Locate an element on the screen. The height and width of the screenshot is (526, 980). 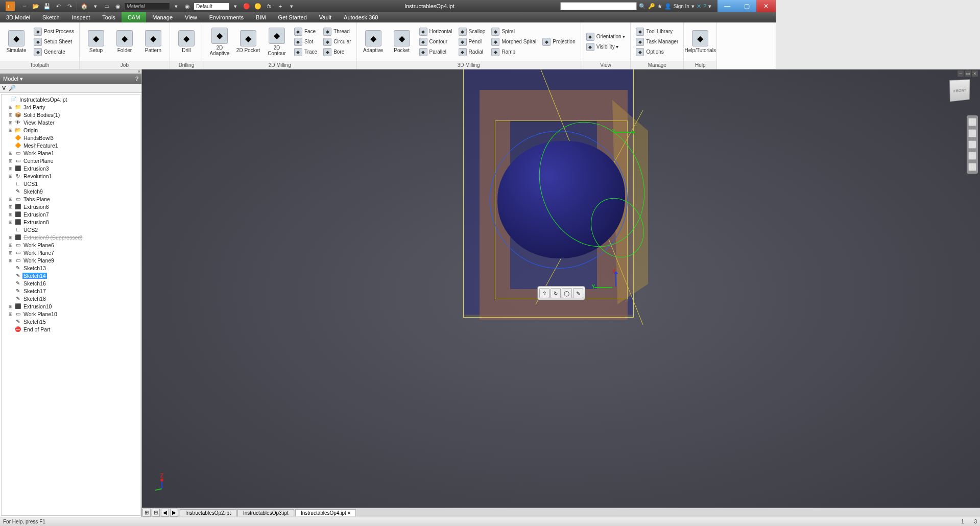
horizontal-button: ◆Horizontal is located at coordinates (436, 32).